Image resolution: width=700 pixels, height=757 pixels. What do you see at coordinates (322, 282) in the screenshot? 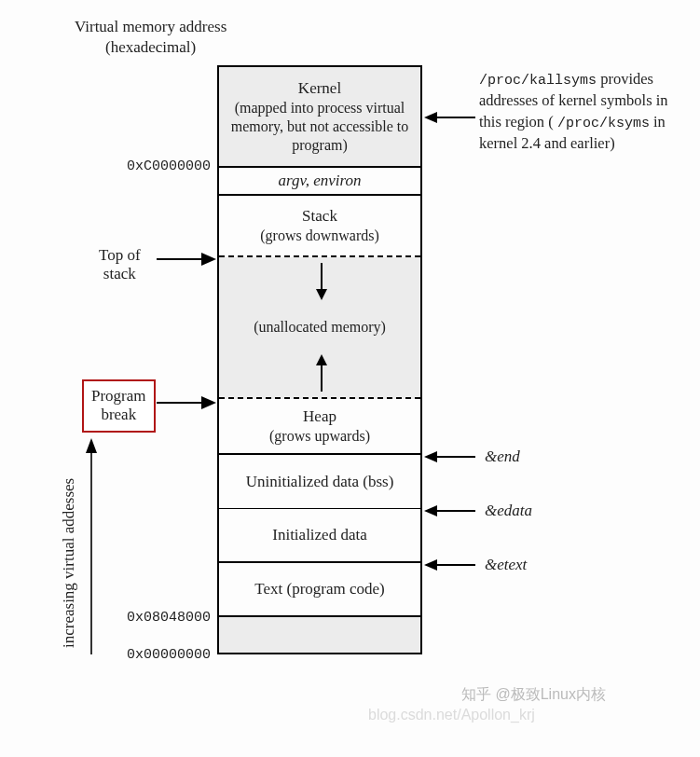
I see `arrow-down-icon` at bounding box center [322, 282].